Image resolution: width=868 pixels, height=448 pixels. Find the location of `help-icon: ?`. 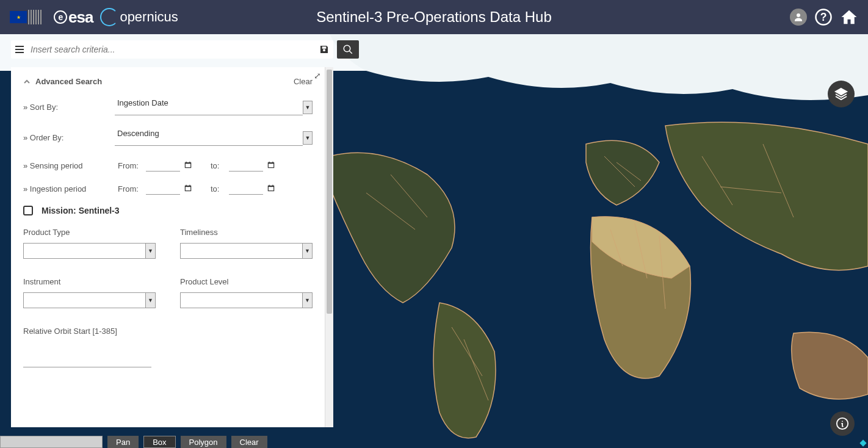

help-icon: ? is located at coordinates (823, 17).